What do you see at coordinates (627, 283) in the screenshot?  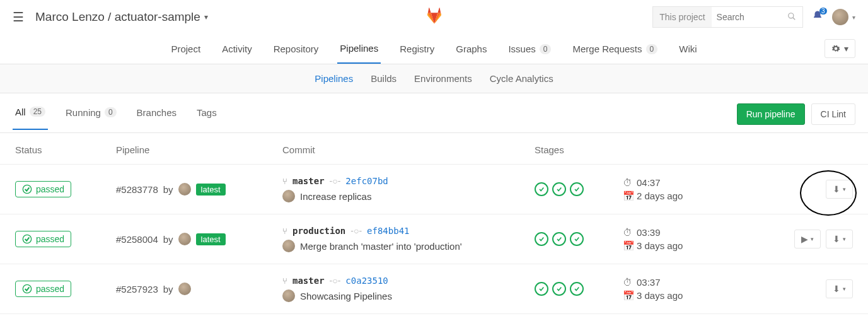 I see `duration-icon: ⏱` at bounding box center [627, 283].